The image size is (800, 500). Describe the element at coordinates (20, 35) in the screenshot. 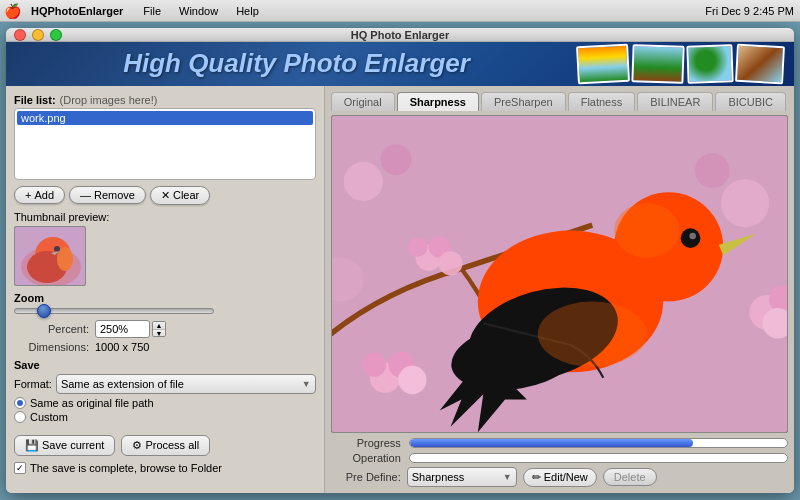

I see `close-button` at that location.